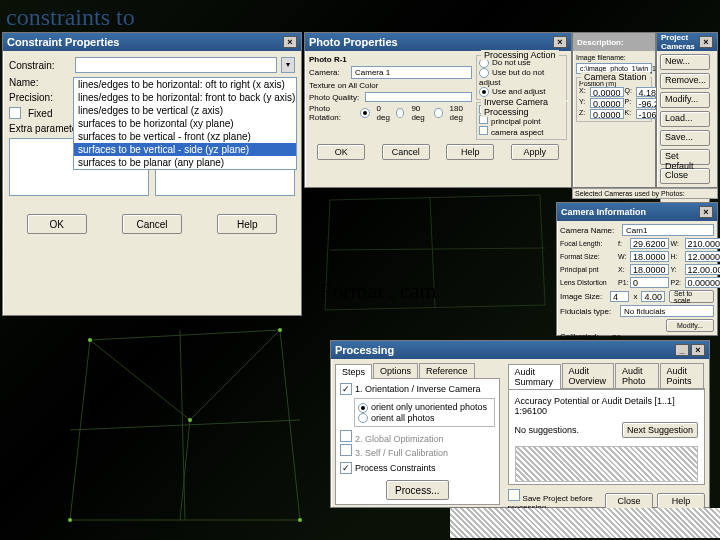  Describe the element at coordinates (650, 282) in the screenshot. I see `lens-p1: 0` at that location.